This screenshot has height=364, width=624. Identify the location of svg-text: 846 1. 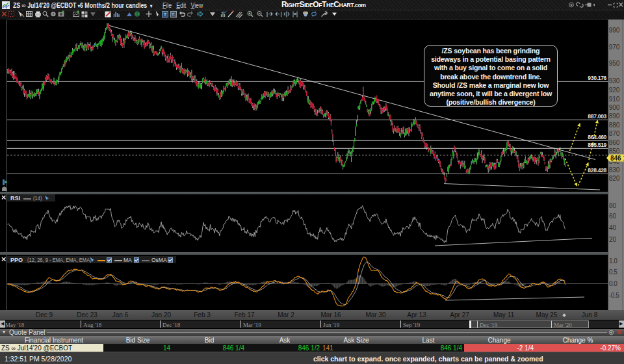
(618, 157).